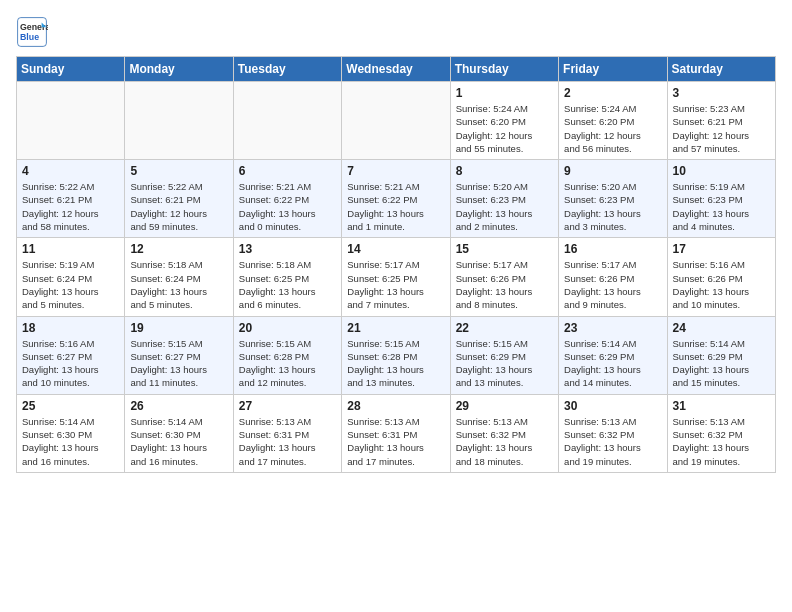  What do you see at coordinates (178, 284) in the screenshot?
I see `day-info: Sunrise: 5:18 AM Sunset: 6:24 PM Dayligh…` at bounding box center [178, 284].